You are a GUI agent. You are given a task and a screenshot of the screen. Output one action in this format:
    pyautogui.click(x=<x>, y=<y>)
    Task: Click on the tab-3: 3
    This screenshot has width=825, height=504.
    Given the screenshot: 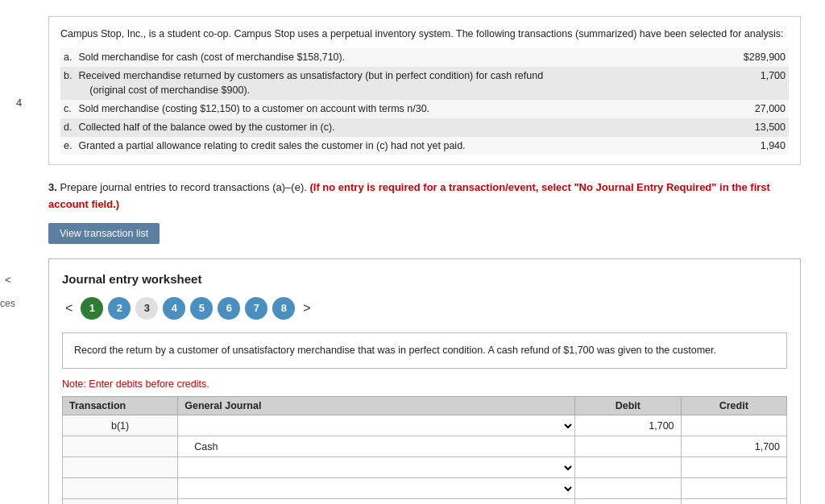 What is the action you would take?
    pyautogui.click(x=147, y=308)
    